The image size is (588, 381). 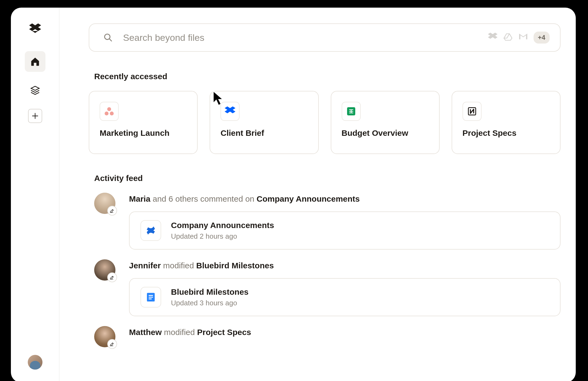 I want to click on activity-item: Maria and 6 others commented on Company …, so click(x=327, y=221).